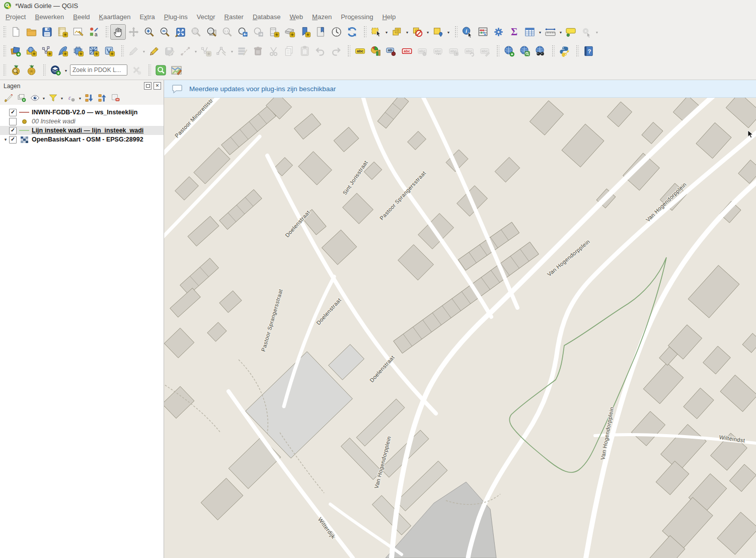 The width and height of the screenshot is (756, 558). I want to click on toggle-editing-button, so click(154, 51).